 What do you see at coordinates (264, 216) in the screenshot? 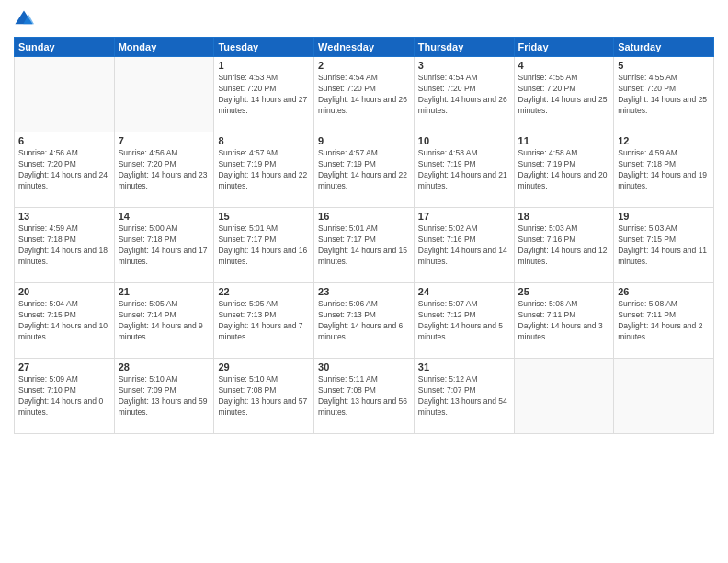
I see `day-number: 15` at bounding box center [264, 216].